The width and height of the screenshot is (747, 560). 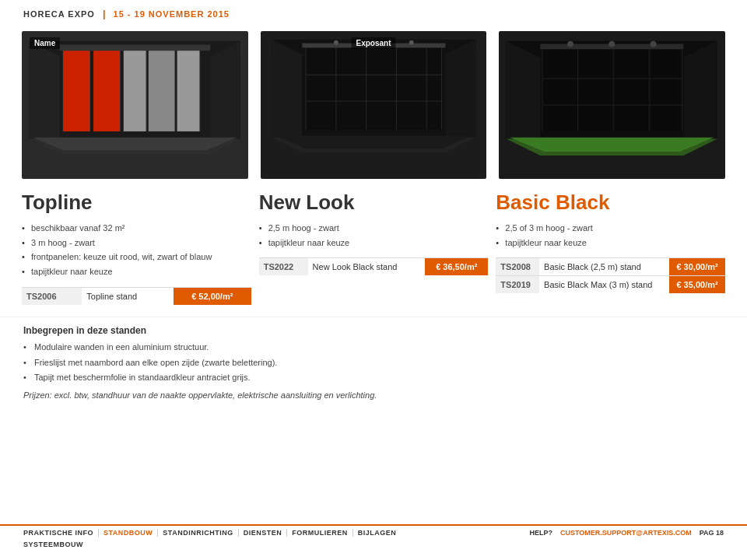 What do you see at coordinates (367, 268) in the screenshot?
I see `product-name: New Look Black stand` at bounding box center [367, 268].